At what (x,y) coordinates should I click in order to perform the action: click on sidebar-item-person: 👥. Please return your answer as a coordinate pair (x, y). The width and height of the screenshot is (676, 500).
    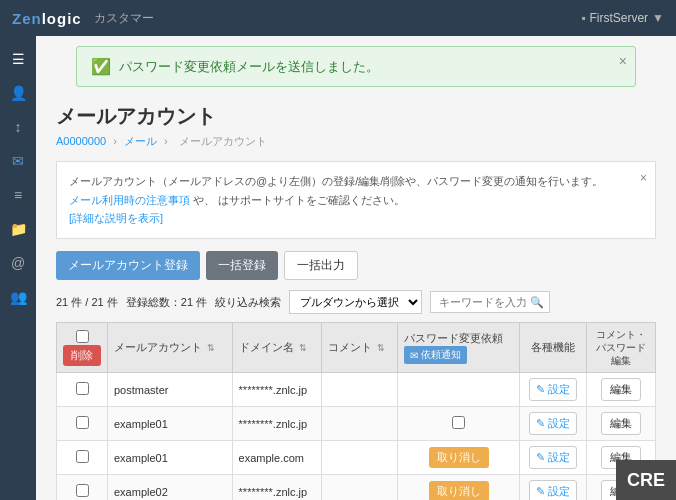
    Looking at the image, I should click on (18, 297).